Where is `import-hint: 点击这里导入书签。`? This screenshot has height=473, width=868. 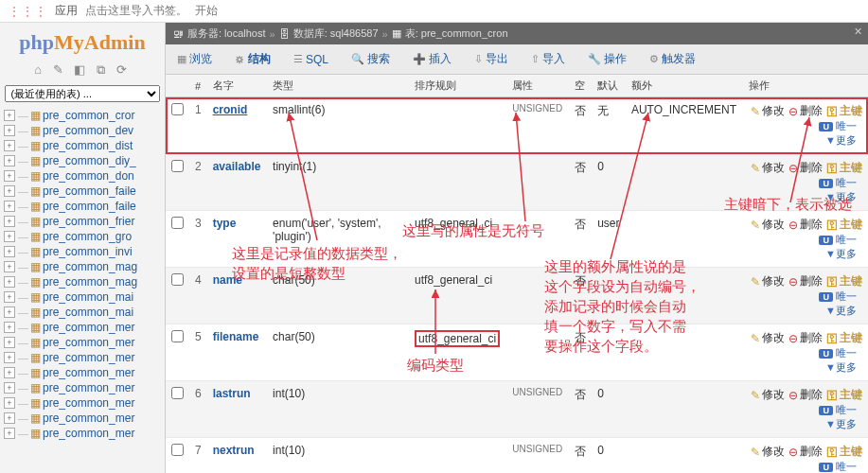 import-hint: 点击这里导入书签。 is located at coordinates (136, 11).